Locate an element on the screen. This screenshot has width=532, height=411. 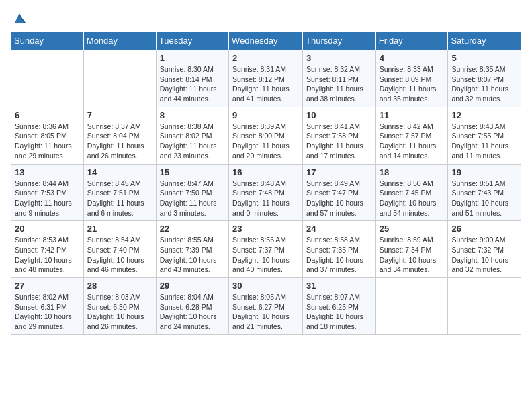
calendar-cell: 31Sunrise: 8:07 AMSunset: 6:25 PMDayligh… is located at coordinates (340, 306).